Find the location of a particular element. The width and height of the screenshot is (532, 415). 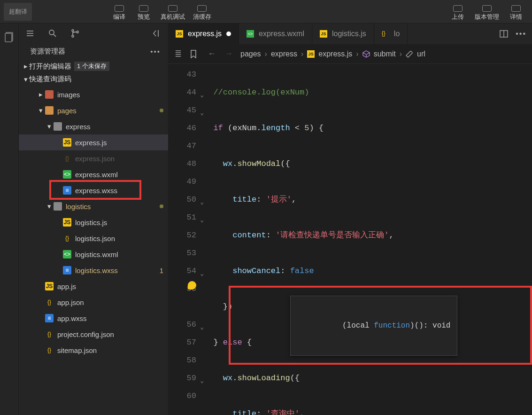

tree-file-app-wxss: ≡ app.wxss is located at coordinates (93, 318).